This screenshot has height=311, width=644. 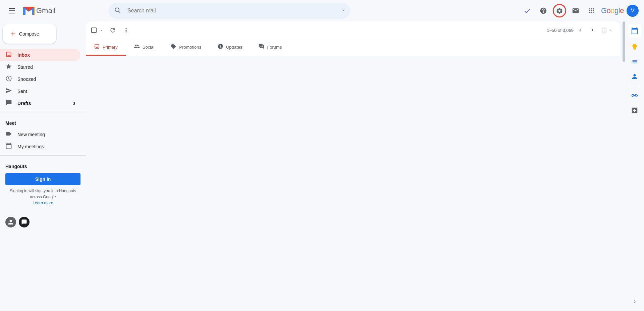 I want to click on clock-icon, so click(x=9, y=79).